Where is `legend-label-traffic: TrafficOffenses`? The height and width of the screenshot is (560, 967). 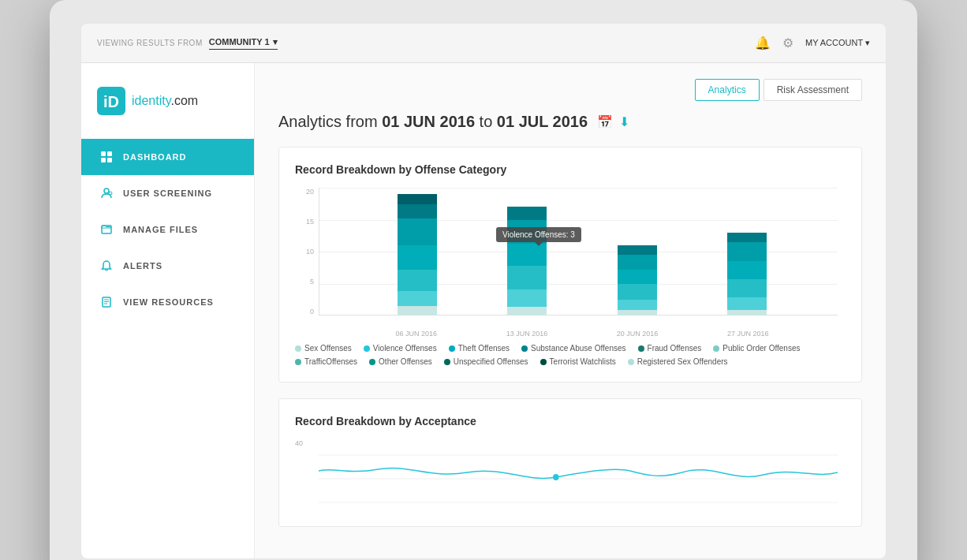 legend-label-traffic: TrafficOffenses is located at coordinates (331, 361).